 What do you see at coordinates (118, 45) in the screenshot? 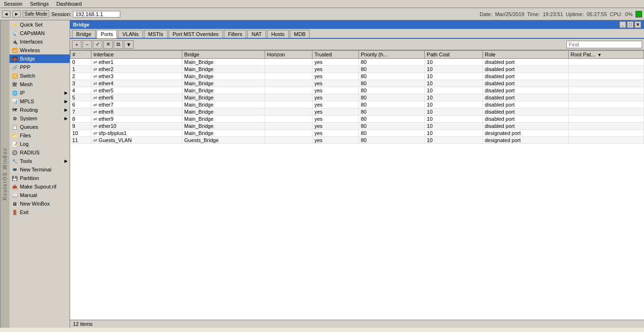
I see `copy-button: ⧉` at bounding box center [118, 45].